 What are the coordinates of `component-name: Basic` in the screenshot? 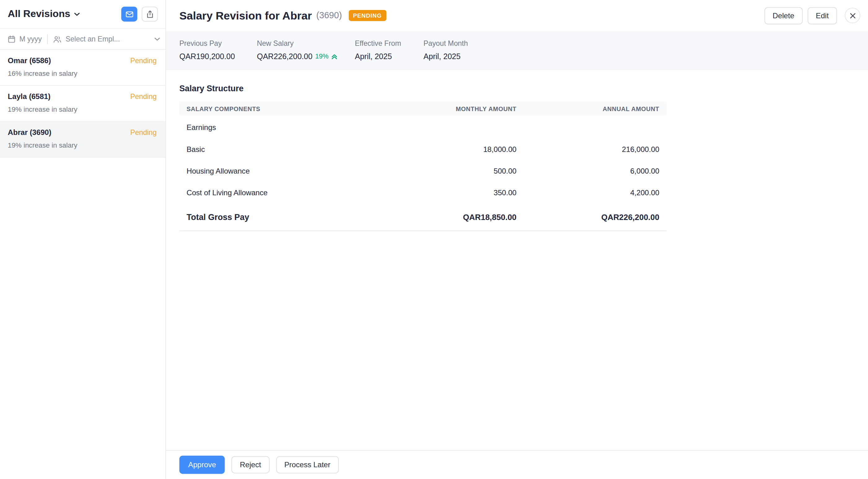 It's located at (288, 149).